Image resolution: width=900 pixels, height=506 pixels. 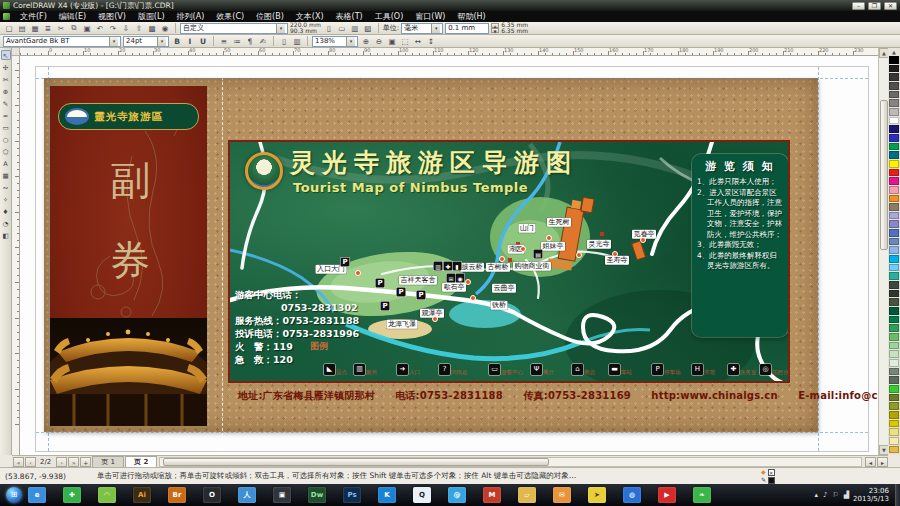 What do you see at coordinates (190, 42) in the screenshot?
I see `italic-button: I` at bounding box center [190, 42].